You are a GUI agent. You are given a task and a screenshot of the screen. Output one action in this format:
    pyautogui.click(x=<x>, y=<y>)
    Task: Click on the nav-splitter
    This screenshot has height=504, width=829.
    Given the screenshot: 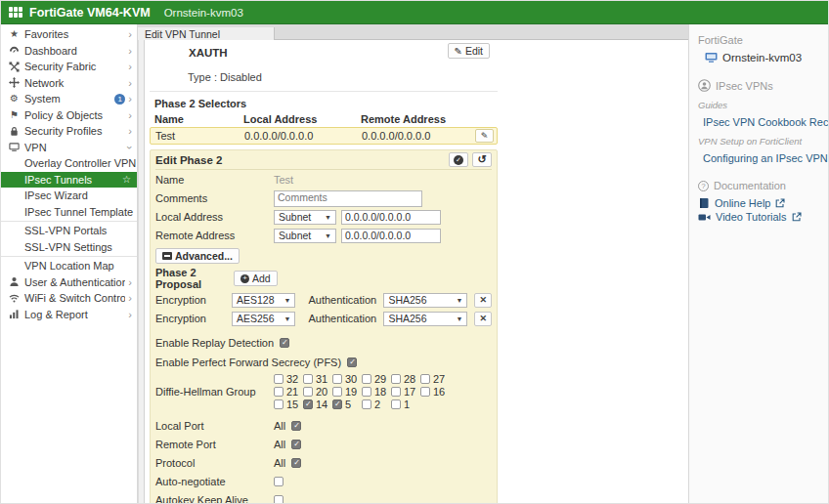 What is the action you would take?
    pyautogui.click(x=141, y=272)
    